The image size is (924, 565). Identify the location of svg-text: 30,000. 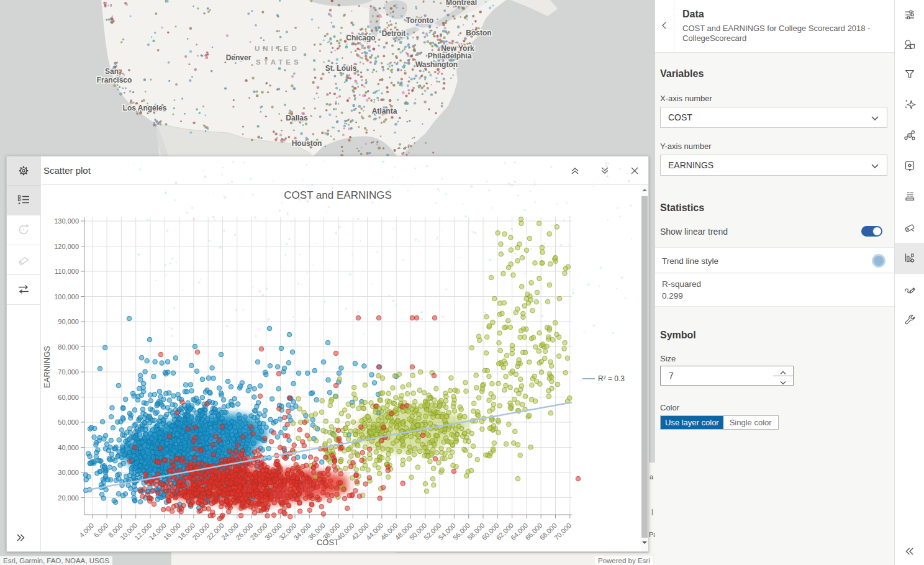
(68, 472).